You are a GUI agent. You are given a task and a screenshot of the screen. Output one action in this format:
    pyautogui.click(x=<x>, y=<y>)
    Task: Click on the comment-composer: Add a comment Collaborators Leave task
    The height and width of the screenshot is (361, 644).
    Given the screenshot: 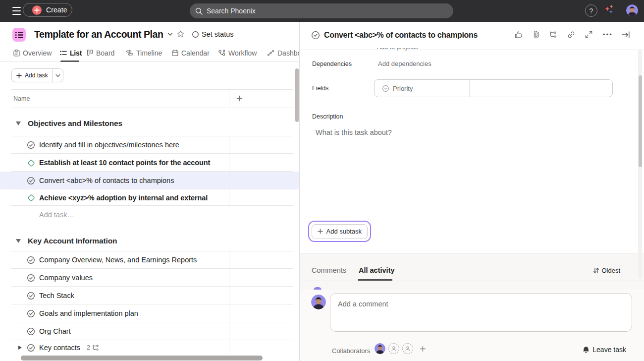 What is the action you would take?
    pyautogui.click(x=472, y=325)
    